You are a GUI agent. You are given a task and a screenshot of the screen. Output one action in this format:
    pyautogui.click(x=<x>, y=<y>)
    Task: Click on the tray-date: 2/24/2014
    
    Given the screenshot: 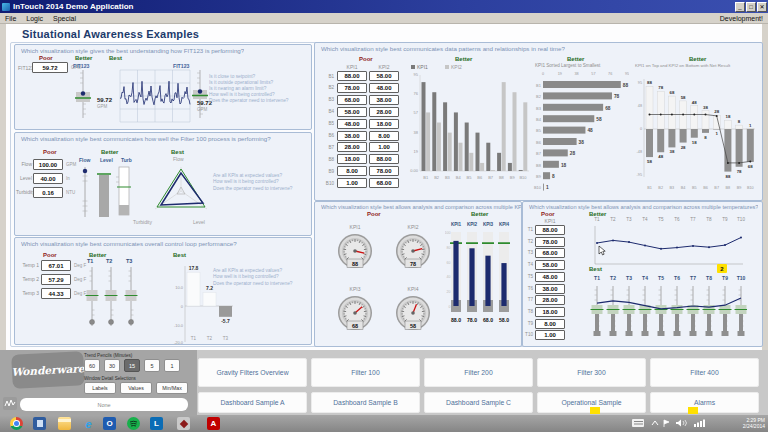 What is the action you would take?
    pyautogui.click(x=754, y=426)
    